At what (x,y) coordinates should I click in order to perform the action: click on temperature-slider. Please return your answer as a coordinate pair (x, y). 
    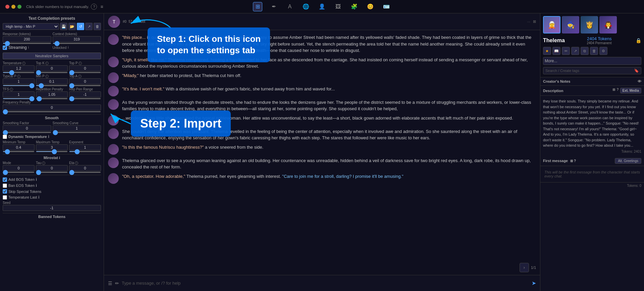
    Looking at the image, I should click on (19, 72).